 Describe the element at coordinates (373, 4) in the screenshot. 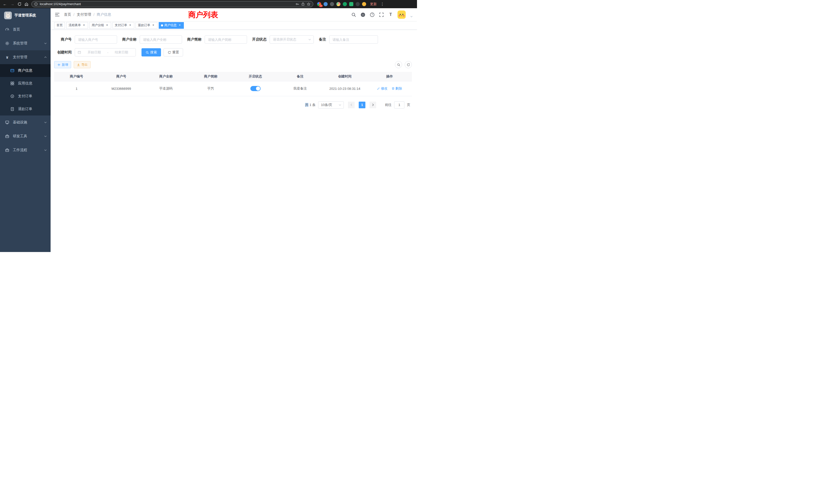

I see `browser-update-button: 更新` at that location.